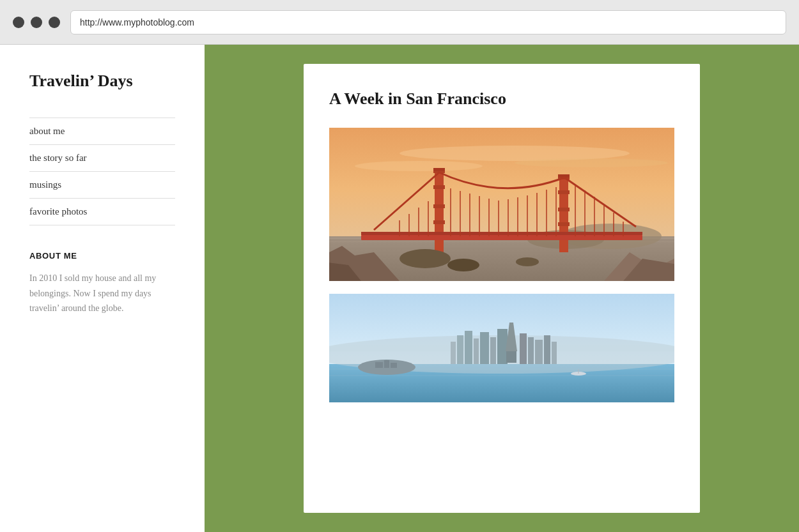  What do you see at coordinates (428, 22) in the screenshot?
I see `address-bar: http://www.myphotoblog.com` at bounding box center [428, 22].